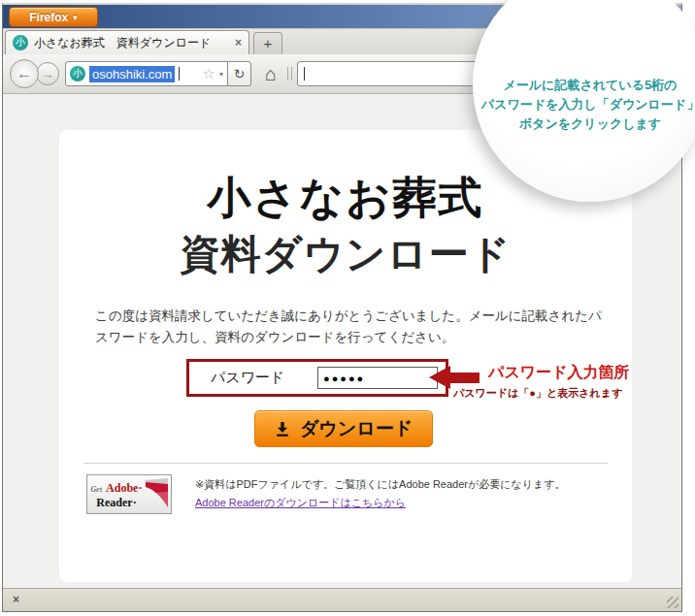 This screenshot has width=695, height=616. I want to click on adobe-swoosh-icon, so click(156, 495).